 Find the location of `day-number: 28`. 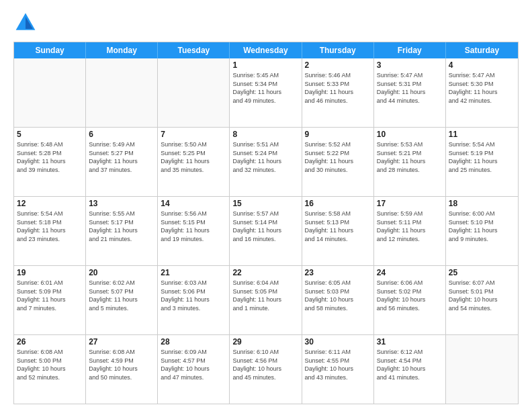

day-number: 28 is located at coordinates (193, 342).